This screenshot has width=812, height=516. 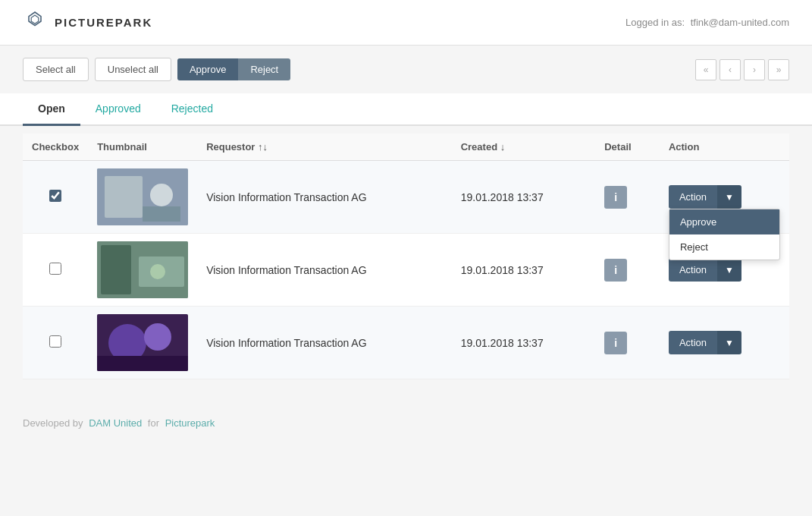 I want to click on col-created: Created ↓, so click(x=524, y=147).